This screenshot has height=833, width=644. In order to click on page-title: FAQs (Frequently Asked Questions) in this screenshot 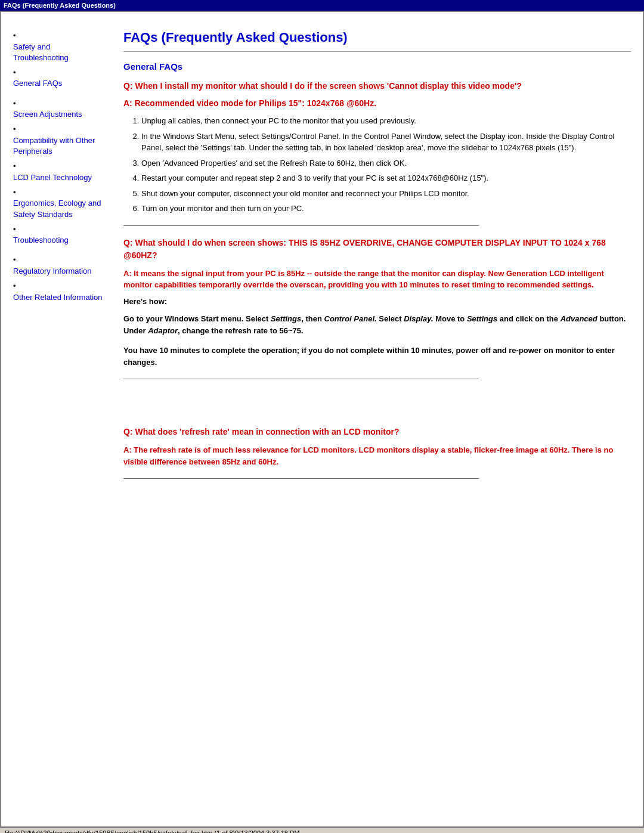, I will do `click(377, 38)`.